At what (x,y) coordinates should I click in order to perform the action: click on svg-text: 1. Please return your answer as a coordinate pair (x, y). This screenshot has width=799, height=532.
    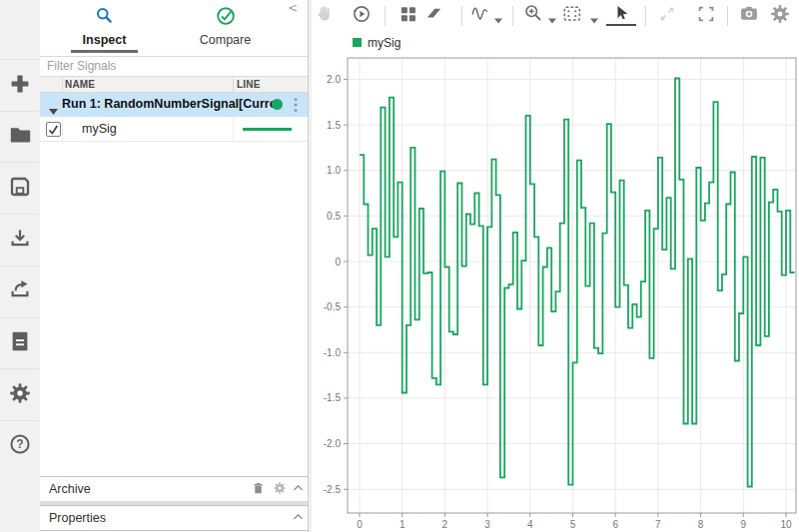
    Looking at the image, I should click on (402, 525).